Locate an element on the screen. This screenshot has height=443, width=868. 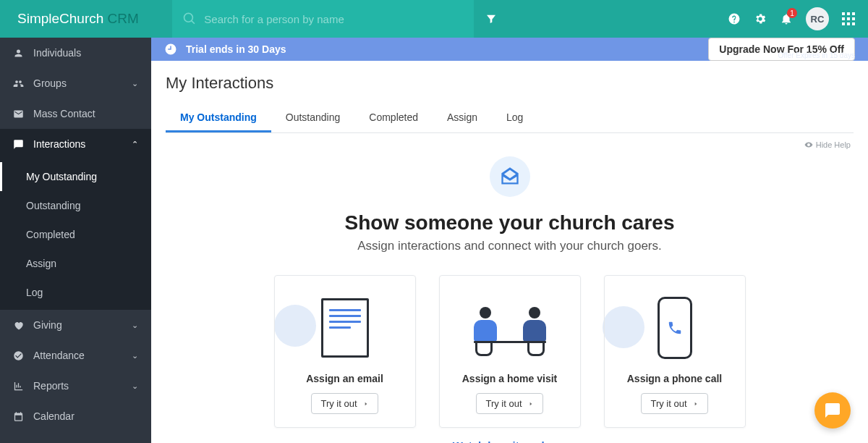
tab-my-outstanding: My Outstanding is located at coordinates (218, 119).